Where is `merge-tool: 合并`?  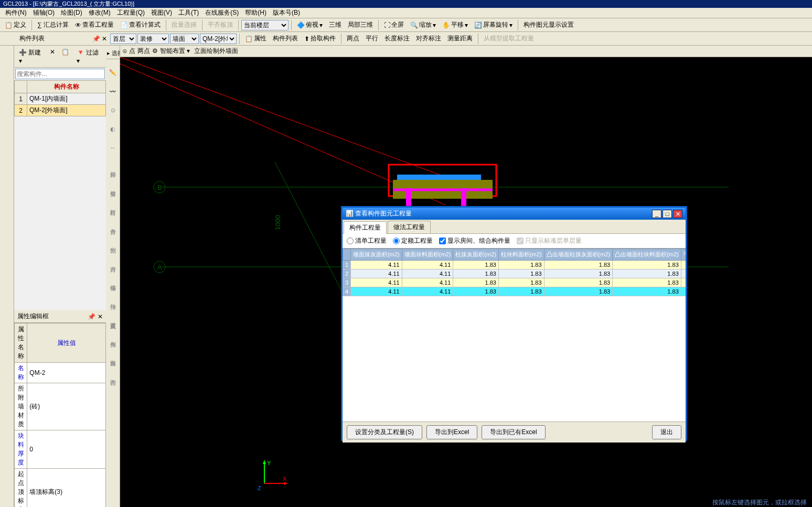 merge-tool: 合并 is located at coordinates (113, 223).